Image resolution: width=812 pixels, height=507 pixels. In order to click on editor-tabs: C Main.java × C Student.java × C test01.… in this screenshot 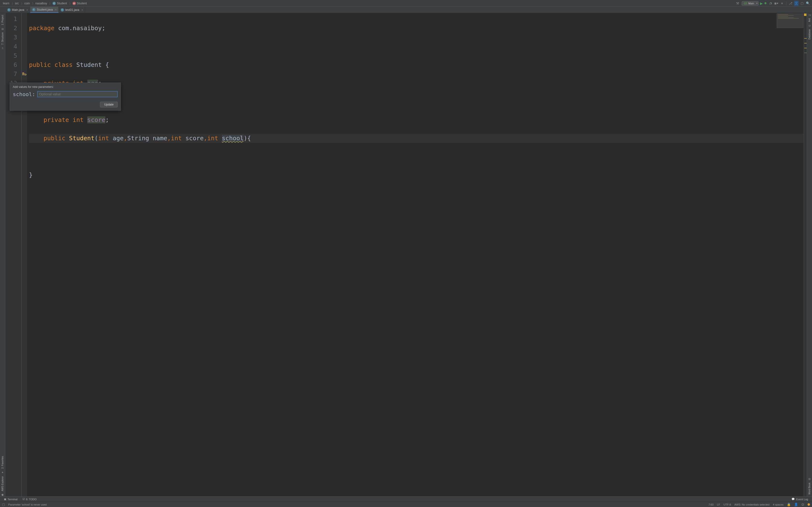, I will do `click(406, 10)`.